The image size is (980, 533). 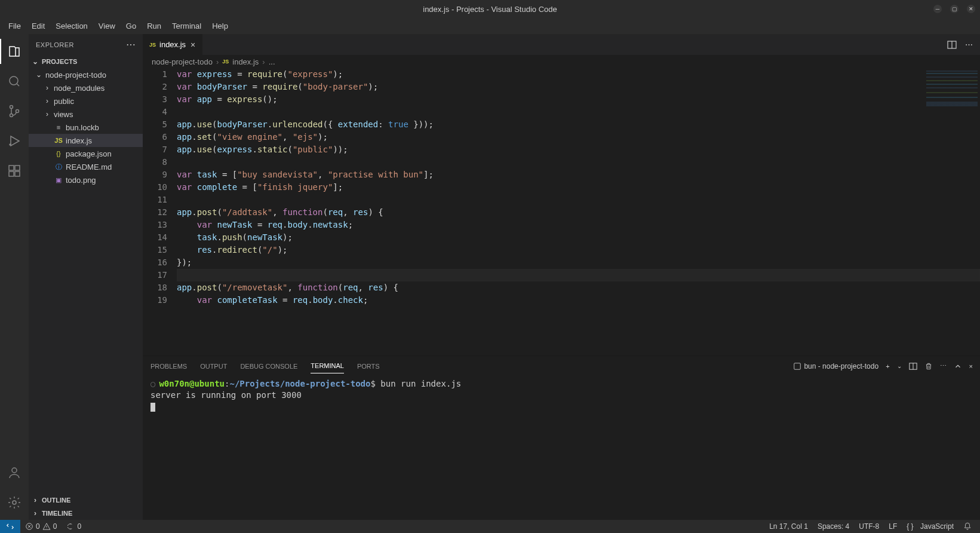 What do you see at coordinates (86, 101) in the screenshot?
I see `tree-item-public: ›public` at bounding box center [86, 101].